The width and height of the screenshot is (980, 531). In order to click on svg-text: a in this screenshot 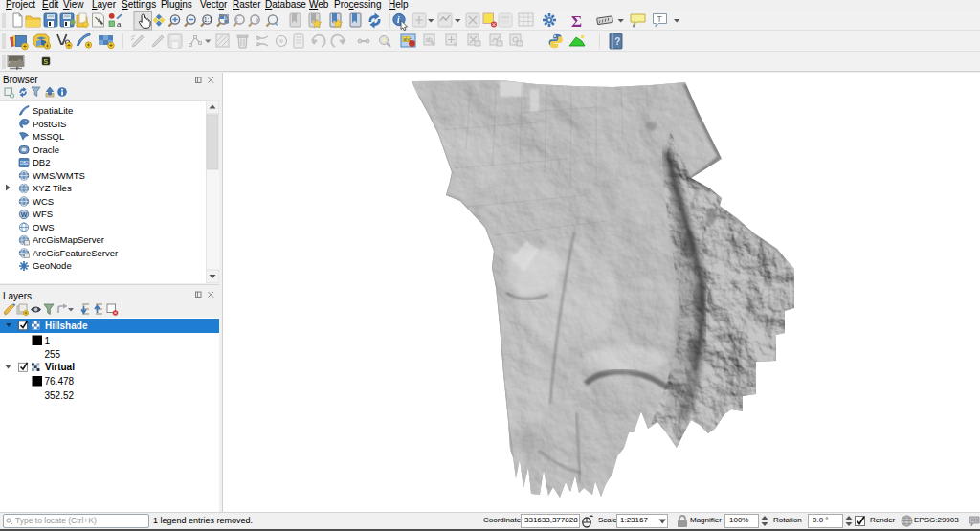, I will do `click(119, 25)`.